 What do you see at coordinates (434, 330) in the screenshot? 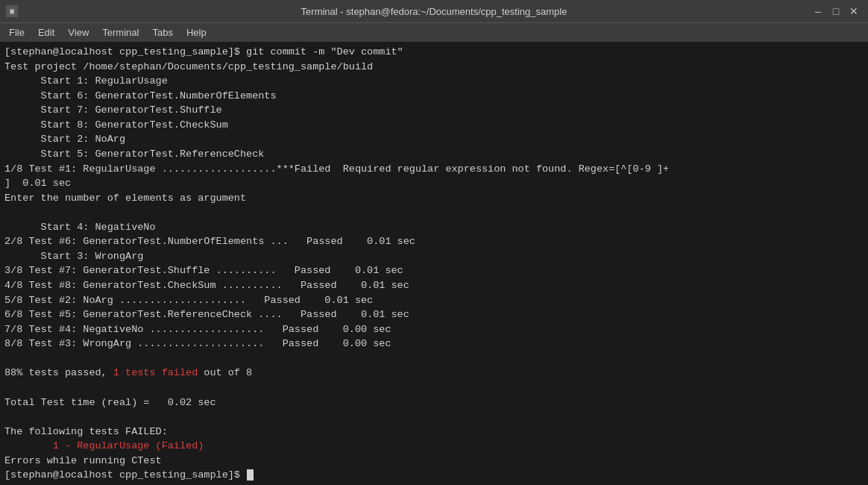
I see `terminal-line: 7/8 Test #4: NegativeNo ................…` at bounding box center [434, 330].